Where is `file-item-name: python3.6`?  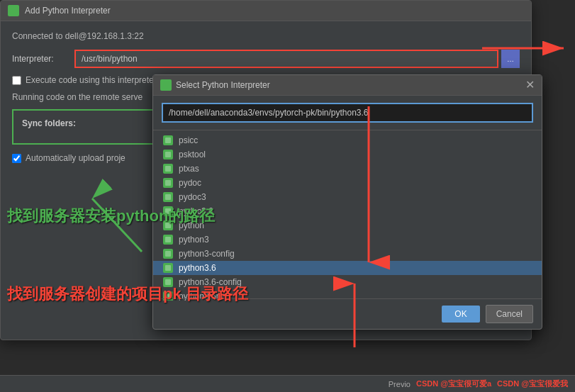 file-item-name: python3.6 is located at coordinates (197, 268).